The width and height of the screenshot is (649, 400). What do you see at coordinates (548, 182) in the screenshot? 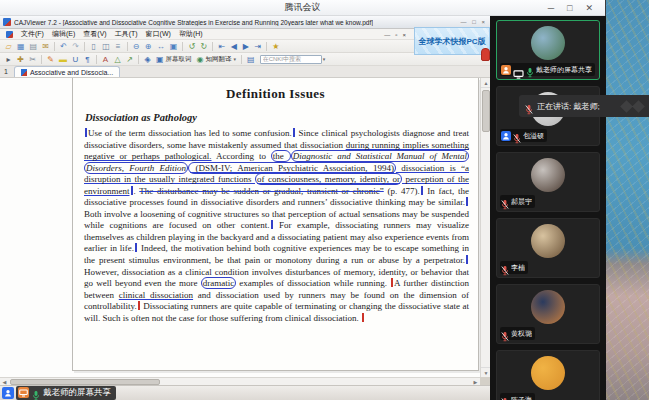
I see `participant-tile-2: 郝晨宇` at bounding box center [548, 182].